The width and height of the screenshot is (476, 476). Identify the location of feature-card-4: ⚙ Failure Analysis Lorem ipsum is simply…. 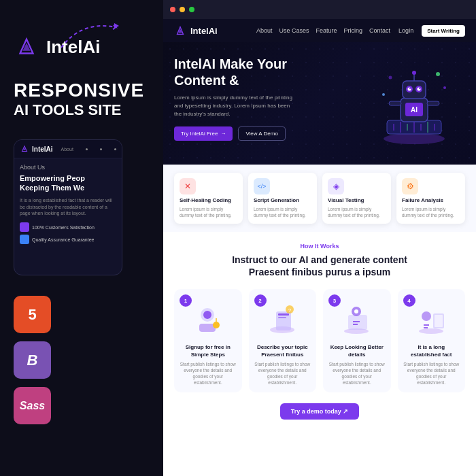
(431, 199).